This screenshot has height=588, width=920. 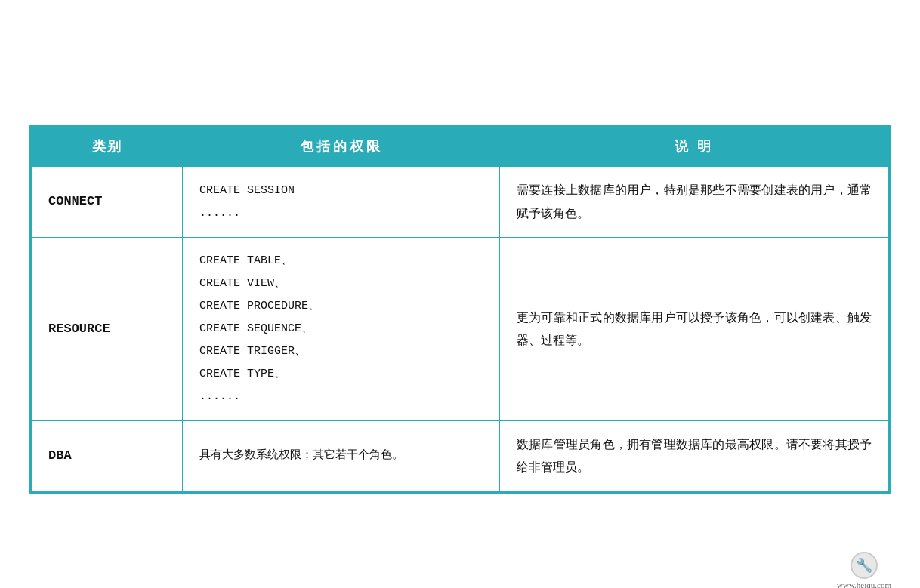 I want to click on cell-permissions: CREATE SESSION......, so click(x=341, y=202).